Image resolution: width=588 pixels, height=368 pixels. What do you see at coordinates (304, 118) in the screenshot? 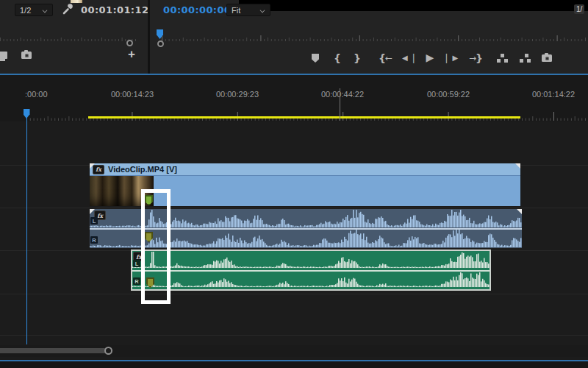
I see `render-bar` at bounding box center [304, 118].